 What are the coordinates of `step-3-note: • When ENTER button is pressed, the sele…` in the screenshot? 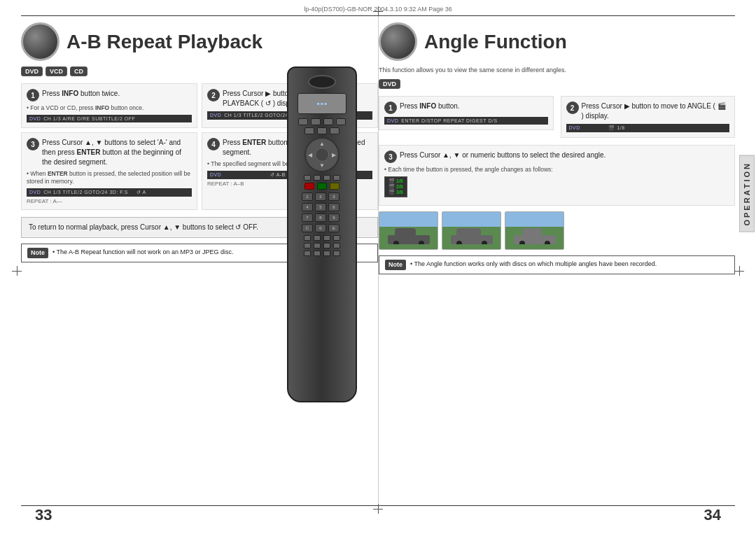 It's located at (109, 178).